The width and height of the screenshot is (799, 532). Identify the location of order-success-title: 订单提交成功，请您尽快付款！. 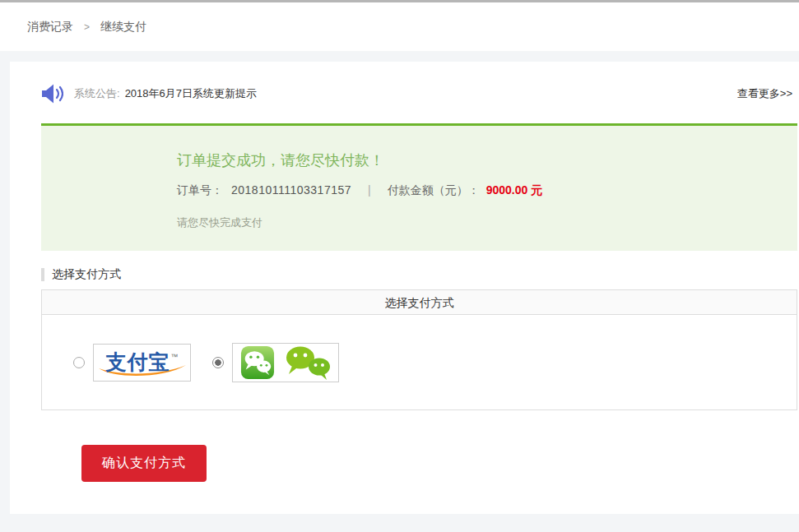
(487, 160).